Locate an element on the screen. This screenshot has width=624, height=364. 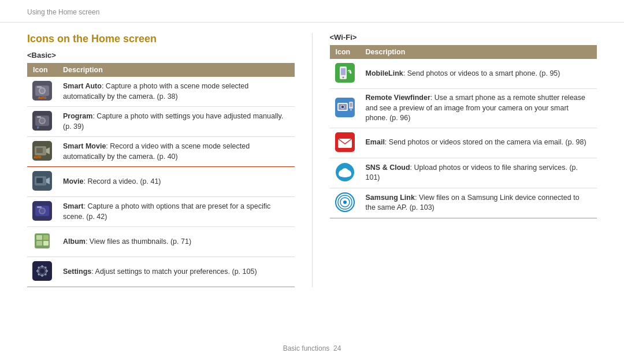
email-desc: Email: Send photos or videos stored on t… is located at coordinates (478, 143).